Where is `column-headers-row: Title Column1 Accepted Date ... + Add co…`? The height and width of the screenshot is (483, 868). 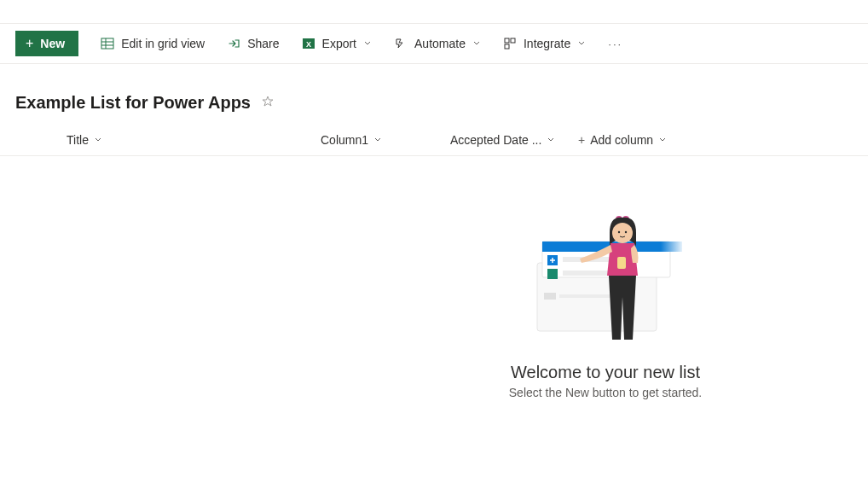 column-headers-row: Title Column1 Accepted Date ... + Add co… is located at coordinates (434, 140).